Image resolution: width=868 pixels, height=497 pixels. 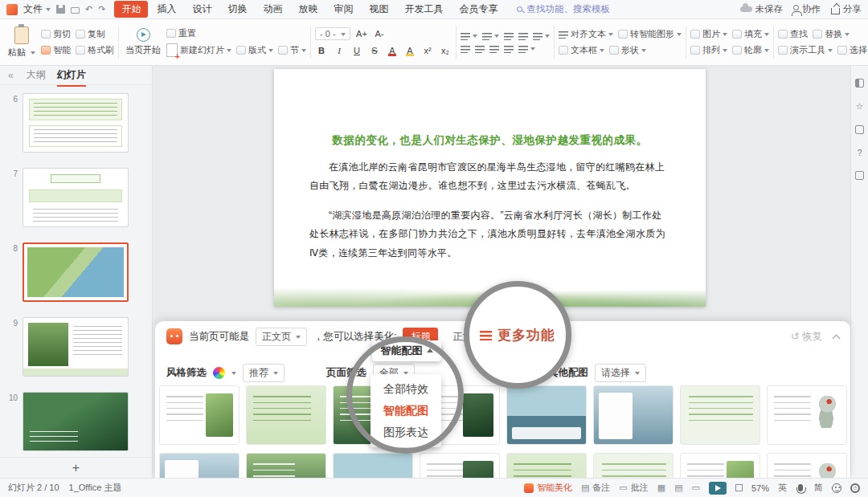 I want to click on align-center-button, so click(x=480, y=49).